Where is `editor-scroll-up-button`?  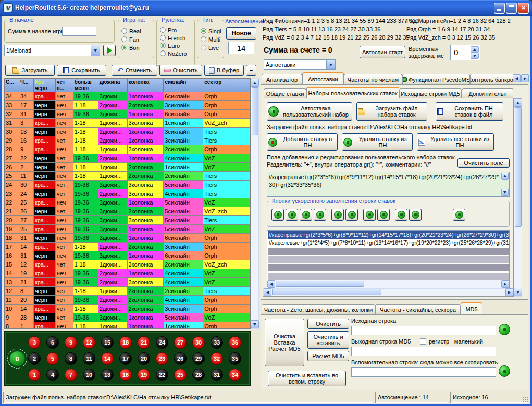
editor-scroll-up-button is located at coordinates (505, 176).